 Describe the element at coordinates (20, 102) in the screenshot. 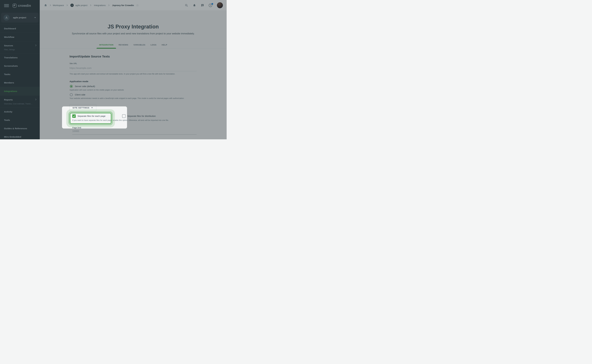

I see `sidebar-item-reports: Reports Overview, Cost estimate, Transl…` at that location.